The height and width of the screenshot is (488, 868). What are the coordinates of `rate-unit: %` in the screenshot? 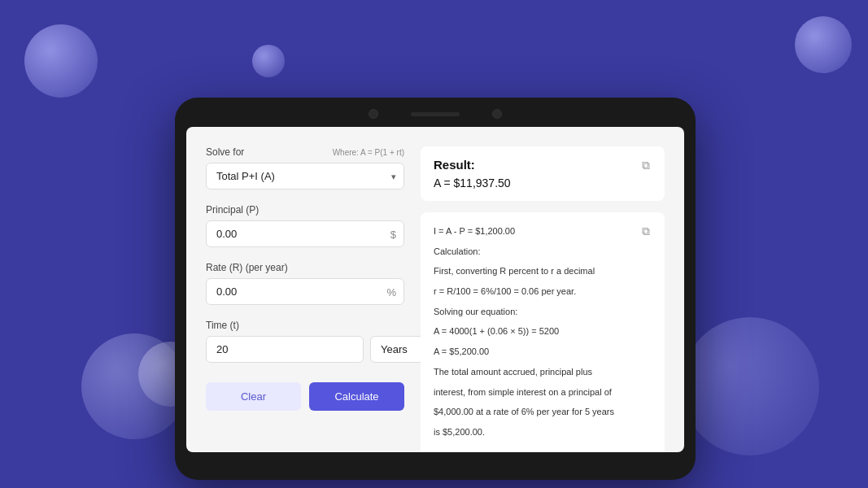 It's located at (391, 291).